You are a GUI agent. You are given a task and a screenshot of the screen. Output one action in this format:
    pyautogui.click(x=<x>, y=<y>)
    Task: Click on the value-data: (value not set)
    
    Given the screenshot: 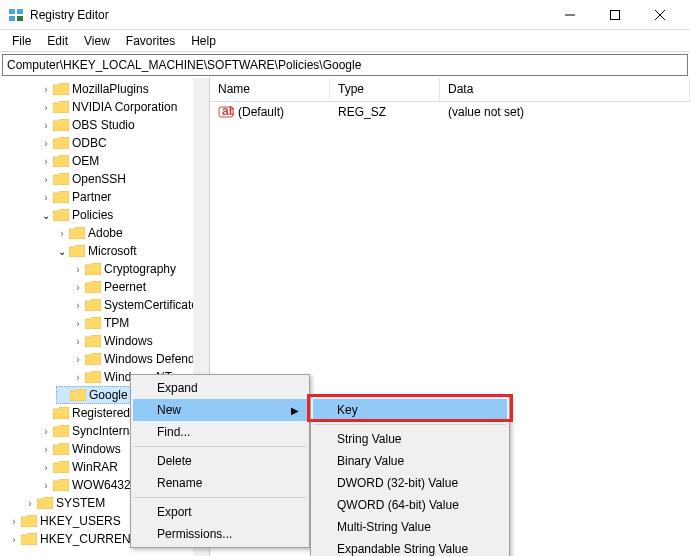 What is the action you would take?
    pyautogui.click(x=565, y=112)
    